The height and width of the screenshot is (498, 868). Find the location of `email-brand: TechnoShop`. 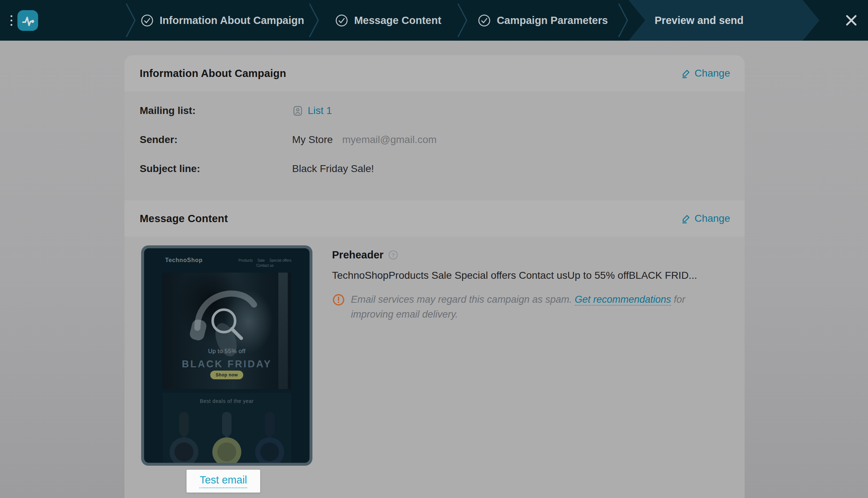

email-brand: TechnoShop is located at coordinates (184, 260).